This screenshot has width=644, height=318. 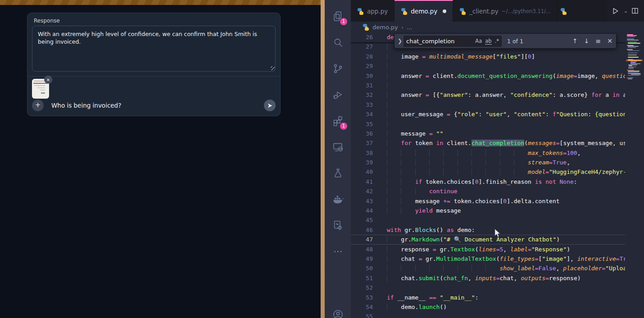 I want to click on code-line-49: 49 chat = gr.MultimodalTextbox(file_type…, so click(x=497, y=259).